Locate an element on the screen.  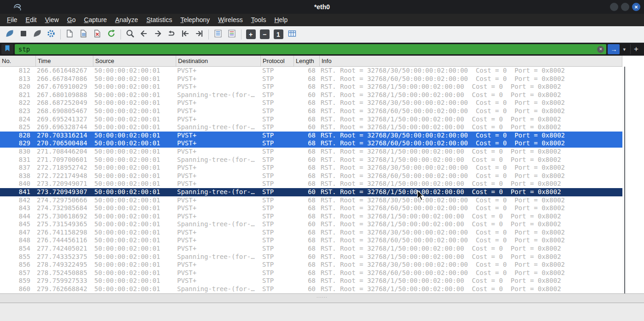
restart-capture-button is located at coordinates (37, 34).